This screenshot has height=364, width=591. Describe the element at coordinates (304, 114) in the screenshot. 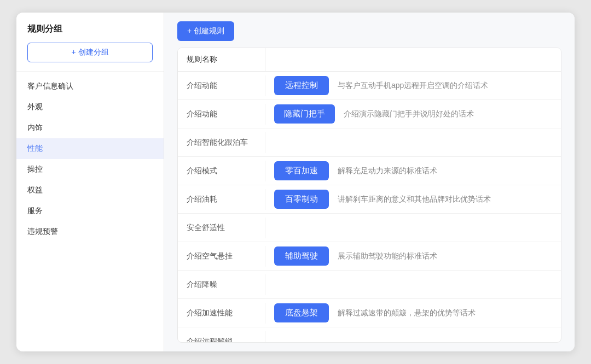

I see `rule-tag: 隐藏门把手` at that location.